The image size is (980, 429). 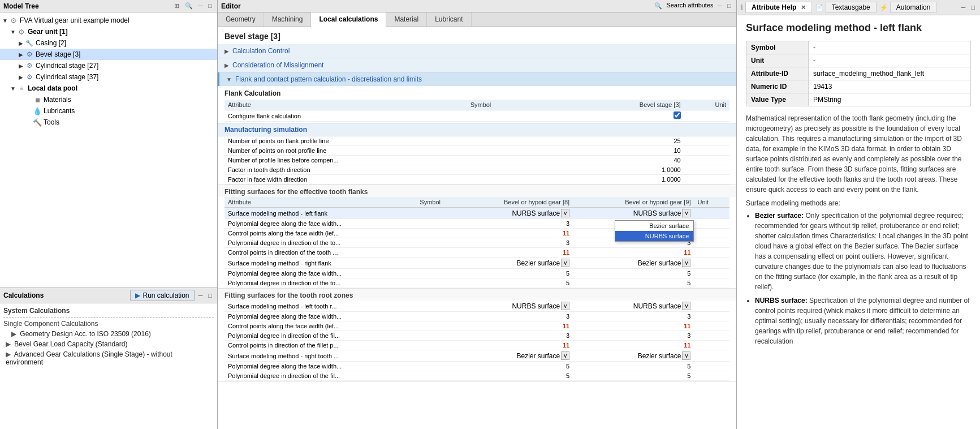 What do you see at coordinates (687, 355) in the screenshot?
I see `dropdown-btn-root-right-9: v` at bounding box center [687, 355].